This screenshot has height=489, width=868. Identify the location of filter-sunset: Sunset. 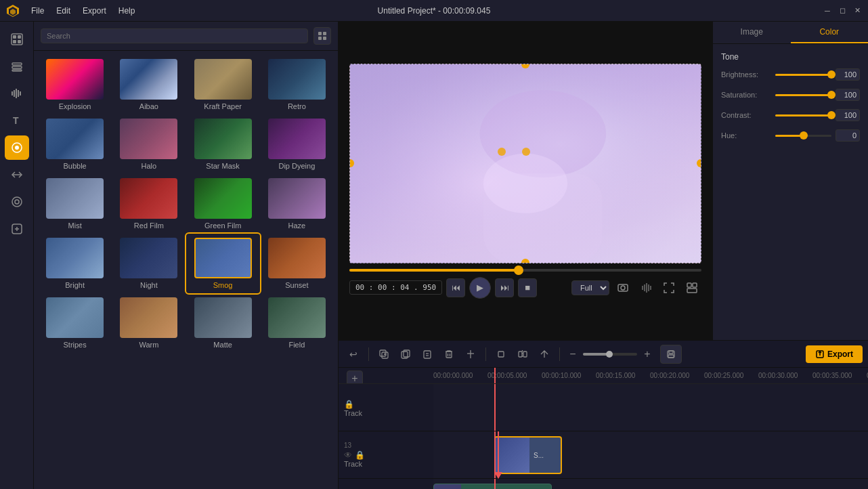
(297, 263).